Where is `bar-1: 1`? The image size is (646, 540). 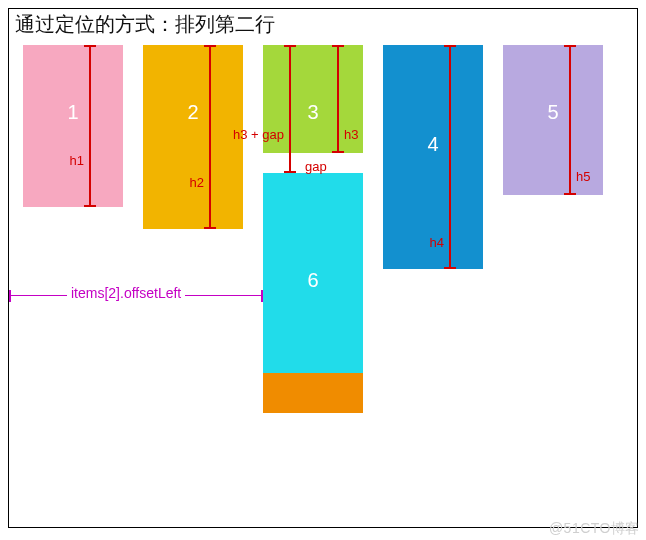
bar-1: 1 is located at coordinates (73, 126).